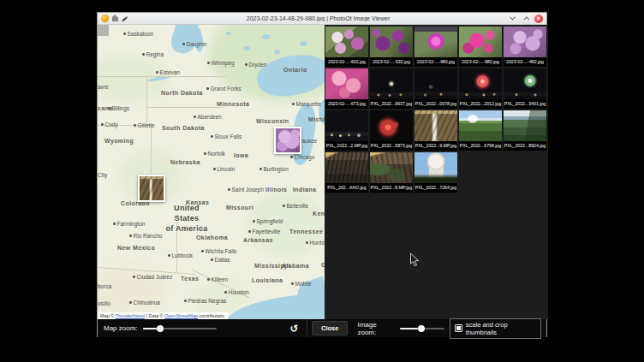  Describe the element at coordinates (480, 62) in the screenshot. I see `thumbnail-filename: 2023-02-...-980.jpg` at that location.